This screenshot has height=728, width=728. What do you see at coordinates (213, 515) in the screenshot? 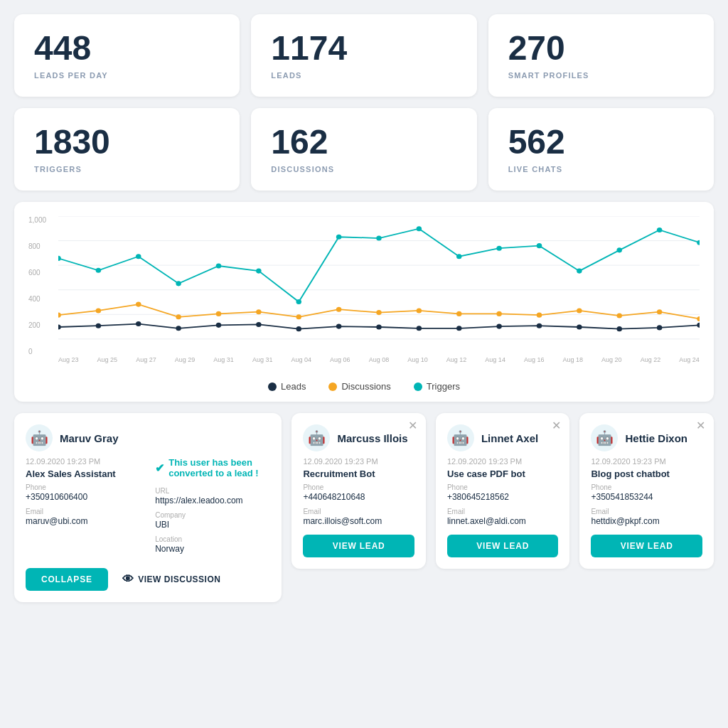
I see `company-label: Company` at bounding box center [213, 515].